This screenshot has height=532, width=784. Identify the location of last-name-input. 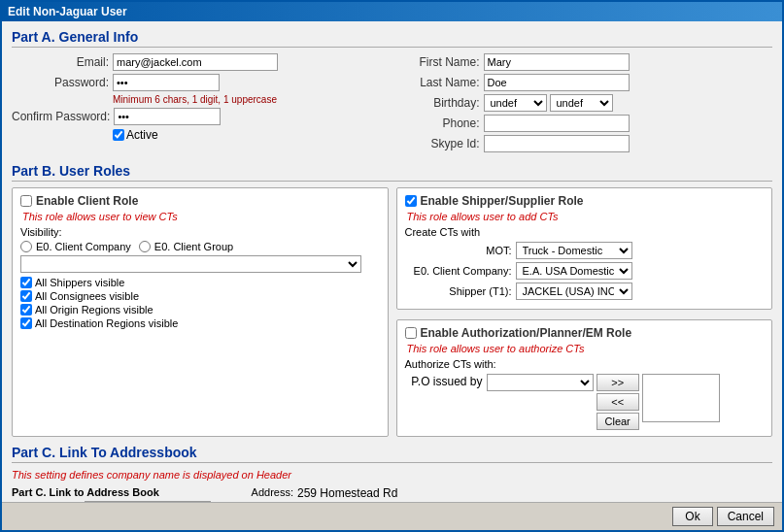
(557, 83).